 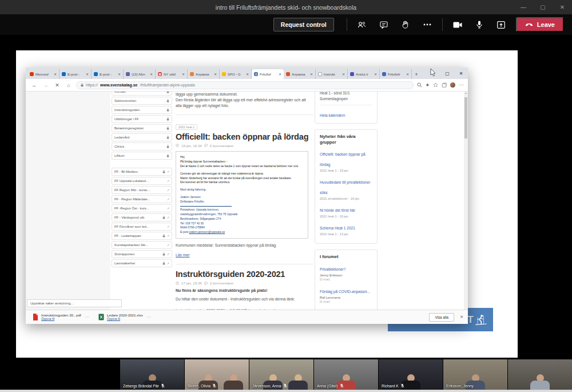 What do you see at coordinates (125, 317) in the screenshot?
I see `download-item-1: Ledare 2020-2021.xlsxÖppna fil⋯` at bounding box center [125, 317].